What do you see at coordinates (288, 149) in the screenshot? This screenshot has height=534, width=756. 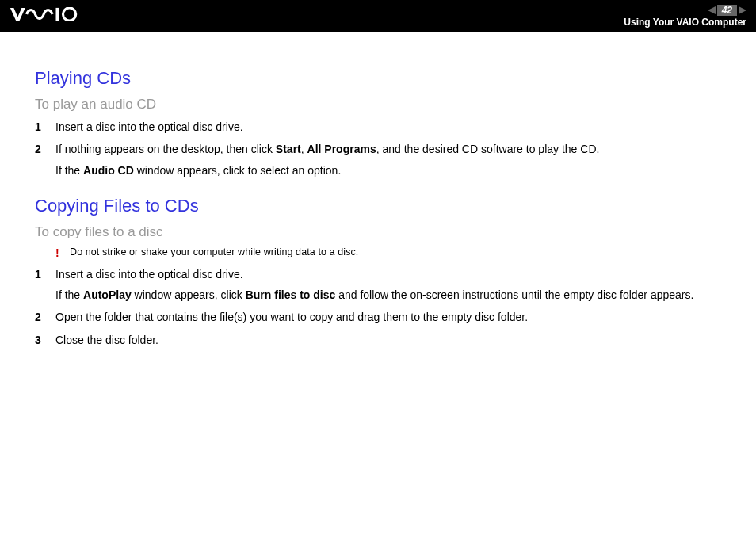 I see `bold-text: Start` at bounding box center [288, 149].